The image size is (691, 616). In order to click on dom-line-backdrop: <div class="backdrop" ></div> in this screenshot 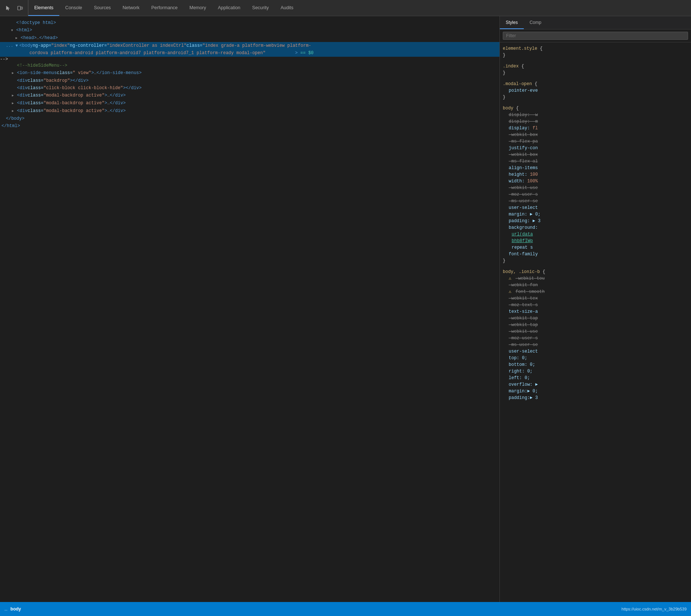, I will do `click(250, 81)`.